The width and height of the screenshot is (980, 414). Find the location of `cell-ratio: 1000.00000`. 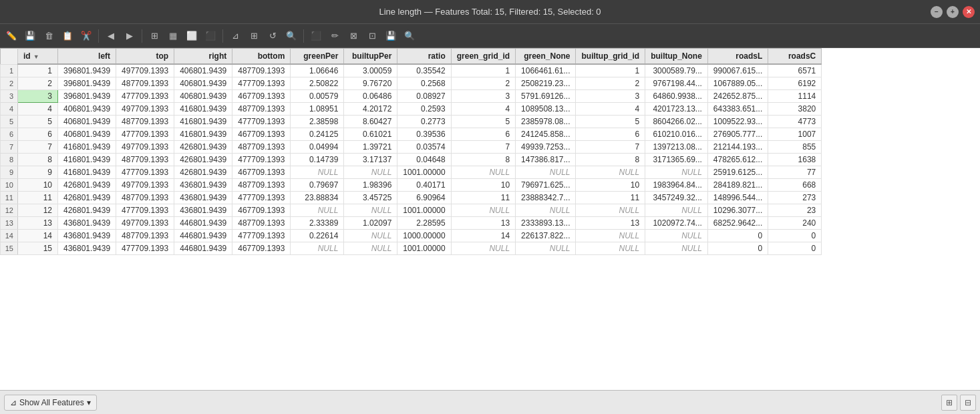

cell-ratio: 1000.00000 is located at coordinates (424, 236).